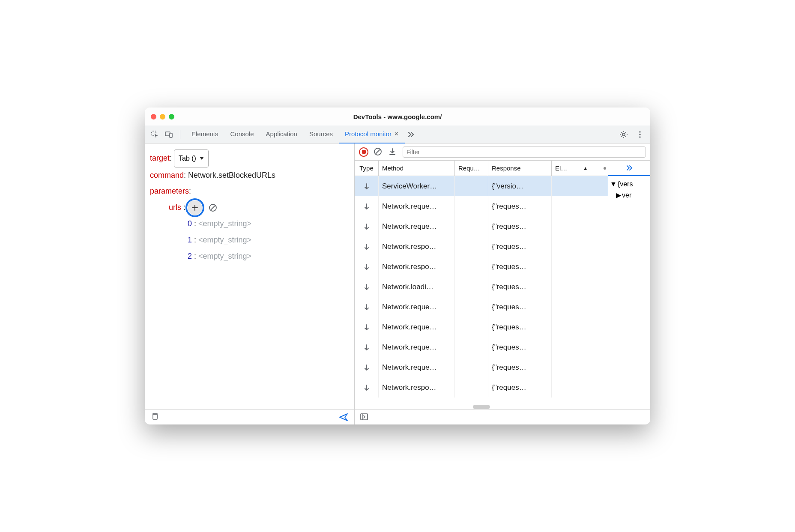 The image size is (795, 532). Describe the element at coordinates (397, 134) in the screenshot. I see `close-icon: ✕` at that location.